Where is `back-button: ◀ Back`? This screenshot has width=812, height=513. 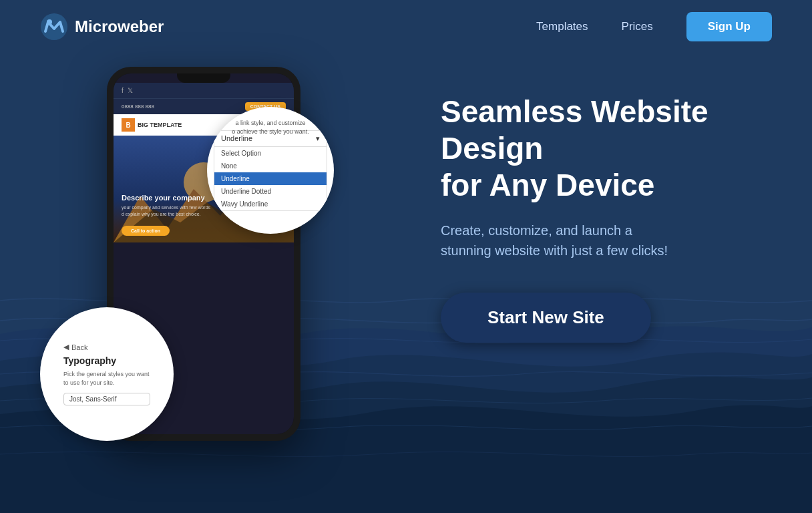 back-button: ◀ Back is located at coordinates (107, 347).